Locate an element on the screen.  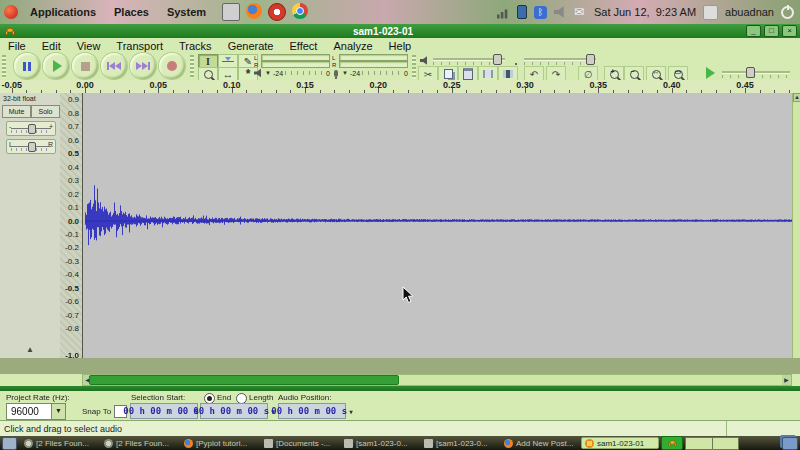
workspace-switcher is located at coordinates (712, 444).